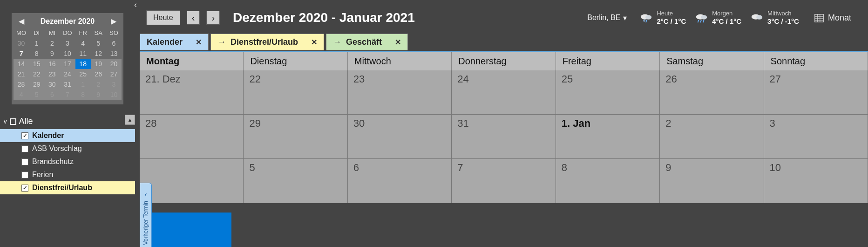  I want to click on day-cell: 30, so click(400, 137).